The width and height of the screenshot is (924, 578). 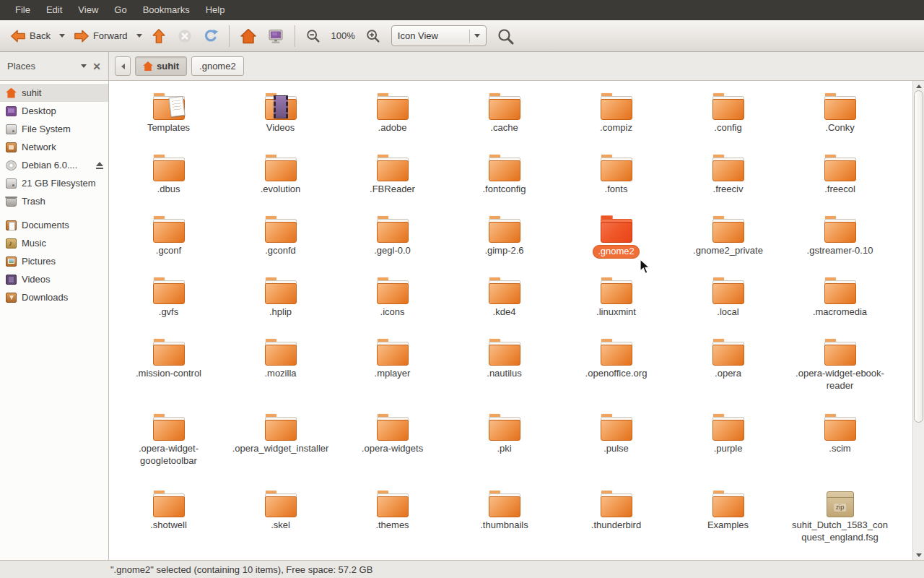 I want to click on file-item-evolution: .evolution, so click(x=280, y=184).